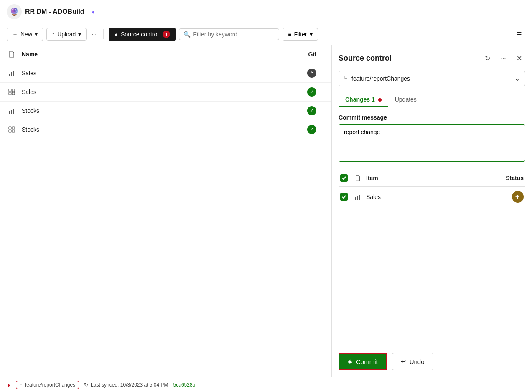  What do you see at coordinates (104, 34) in the screenshot?
I see `toolbar-divider` at bounding box center [104, 34].